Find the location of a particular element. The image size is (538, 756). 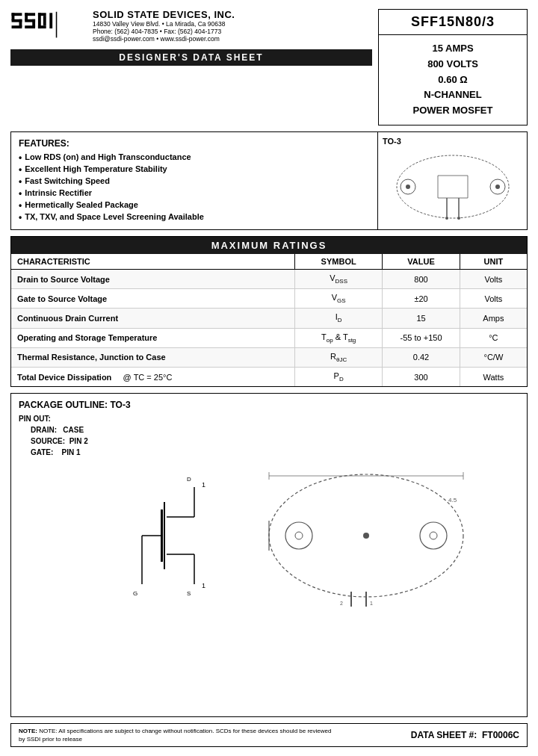

datasheet-number: FT0006C is located at coordinates (501, 735).